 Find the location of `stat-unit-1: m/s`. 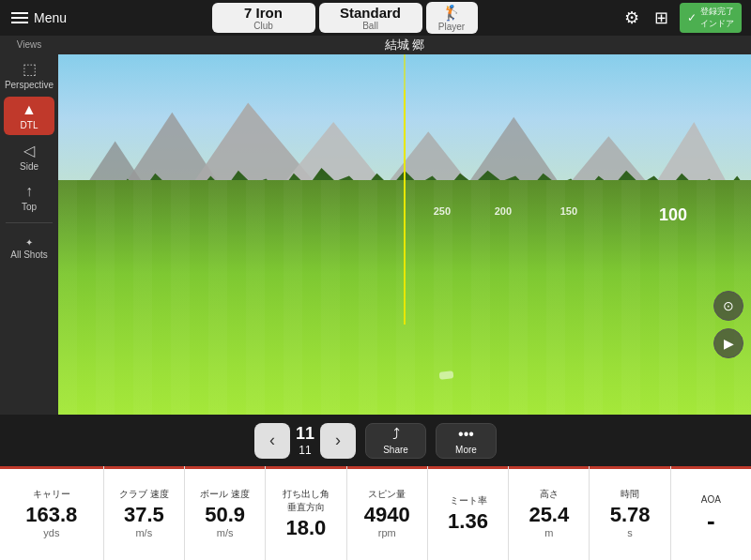

stat-unit-1: m/s is located at coordinates (144, 533).